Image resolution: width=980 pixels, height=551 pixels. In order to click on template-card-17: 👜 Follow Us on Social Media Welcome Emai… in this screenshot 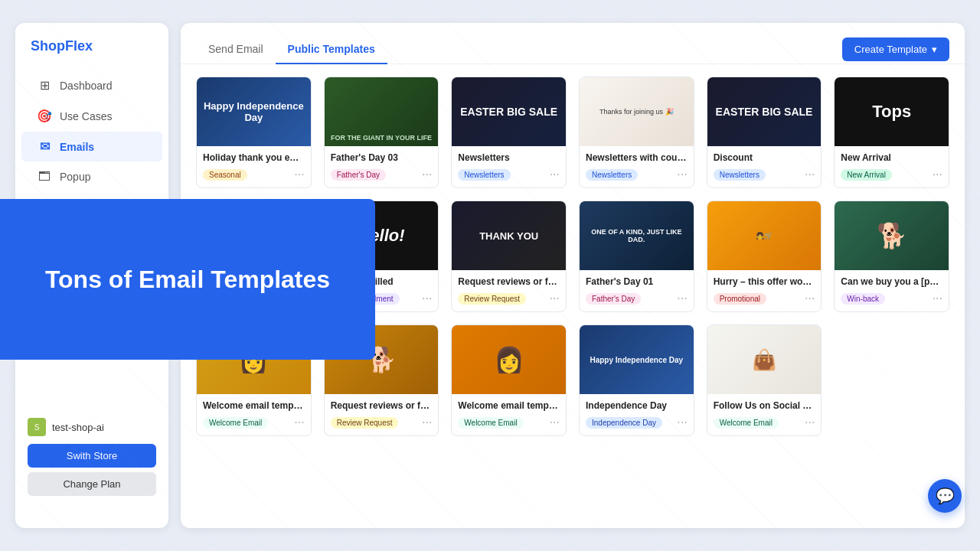, I will do `click(764, 380)`.